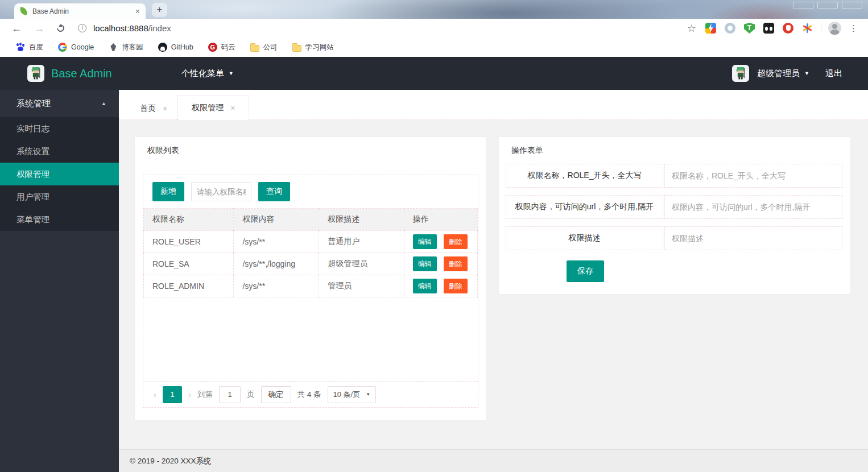 Image resolution: width=868 pixels, height=472 pixels. Describe the element at coordinates (674, 238) in the screenshot. I see `form-row: 权限描述` at that location.